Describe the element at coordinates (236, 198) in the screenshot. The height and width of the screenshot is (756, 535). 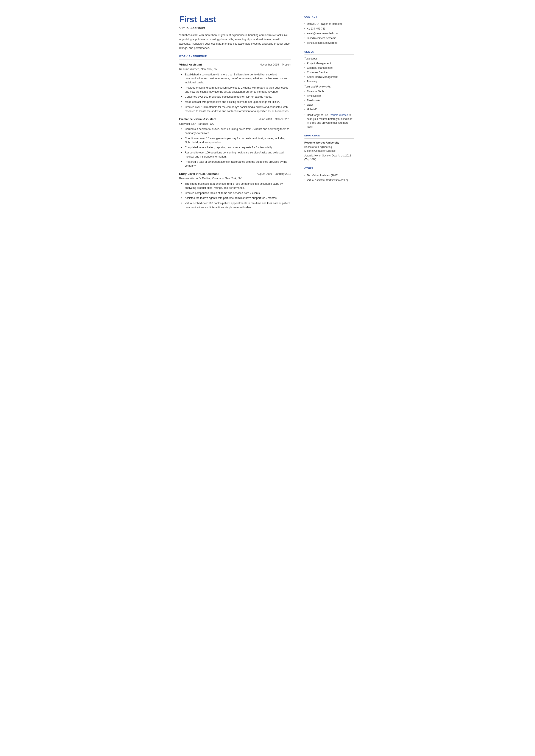
I see `list-item: Assisted the team's agents with part-tim…` at that location.